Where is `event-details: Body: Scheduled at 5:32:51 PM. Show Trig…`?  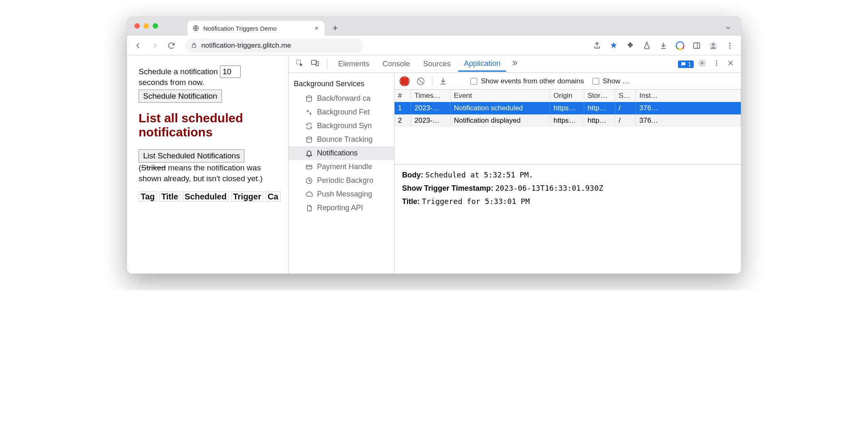
event-details: Body: Scheduled at 5:32:51 PM. Show Trig… is located at coordinates (568, 190).